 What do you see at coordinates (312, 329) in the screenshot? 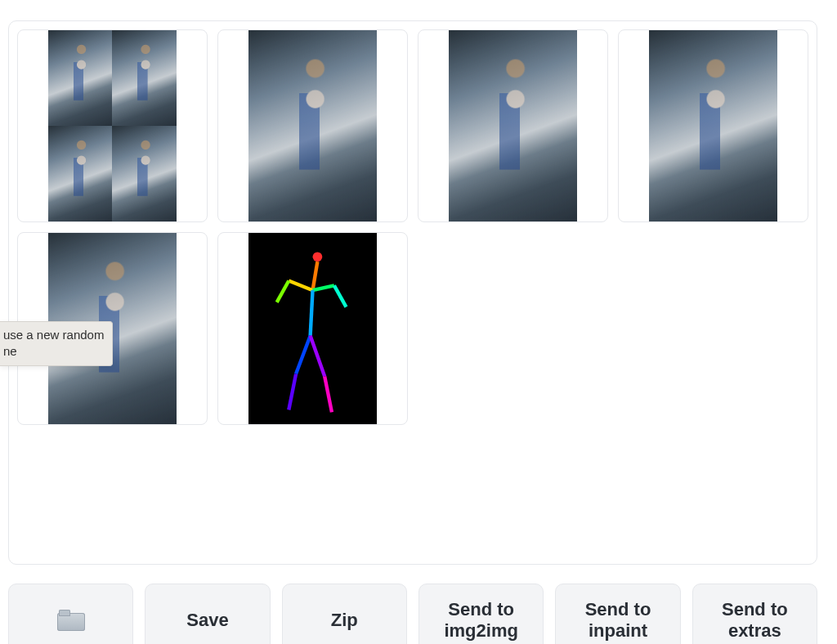
I see `openpose-skeleton-icon` at bounding box center [312, 329].